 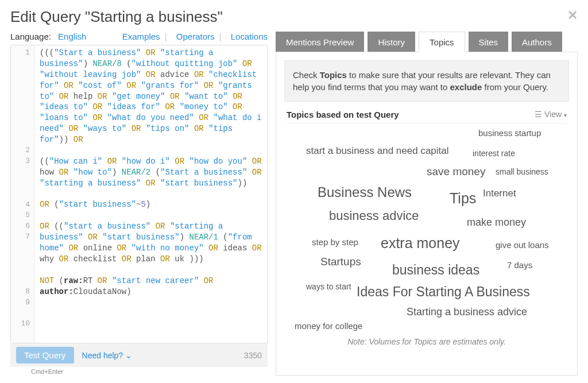 I want to click on topics-info: Check Topics to make sure that your resu…, so click(x=427, y=81).